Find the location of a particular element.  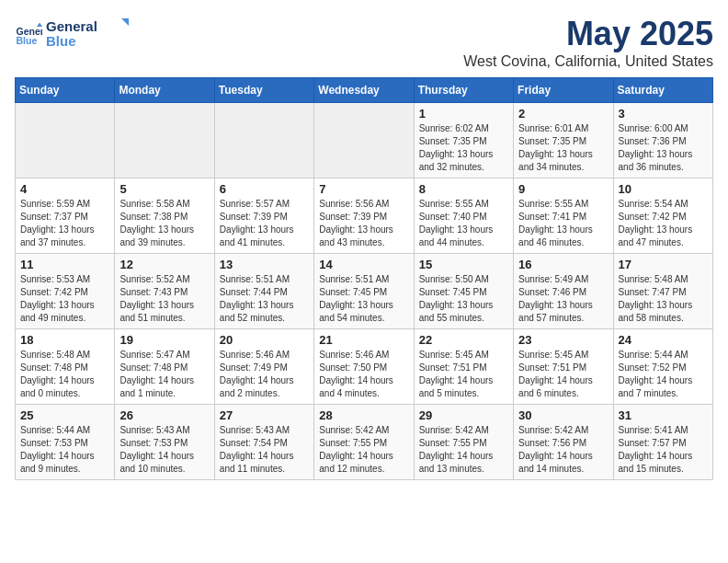

header-saturday: Saturday is located at coordinates (663, 90).